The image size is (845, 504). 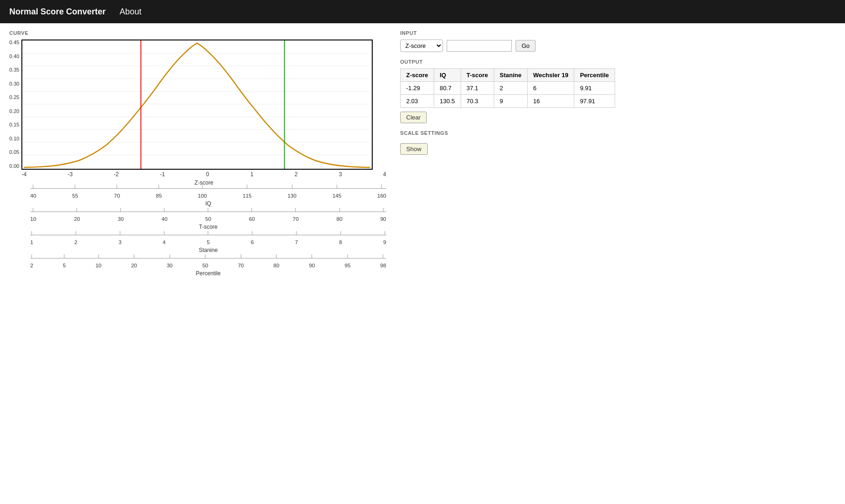 What do you see at coordinates (208, 193) in the screenshot?
I see `iq-axis-row: 40 55 70 85 100 115 130 145 160` at bounding box center [208, 193].